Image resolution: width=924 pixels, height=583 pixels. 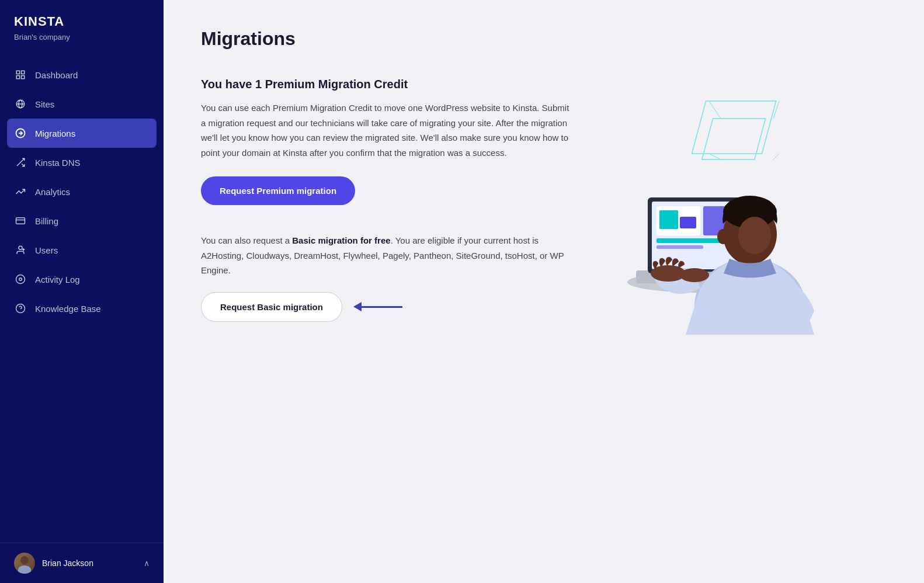 What do you see at coordinates (55, 133) in the screenshot?
I see `sidebar-item-label: Migrations` at bounding box center [55, 133].